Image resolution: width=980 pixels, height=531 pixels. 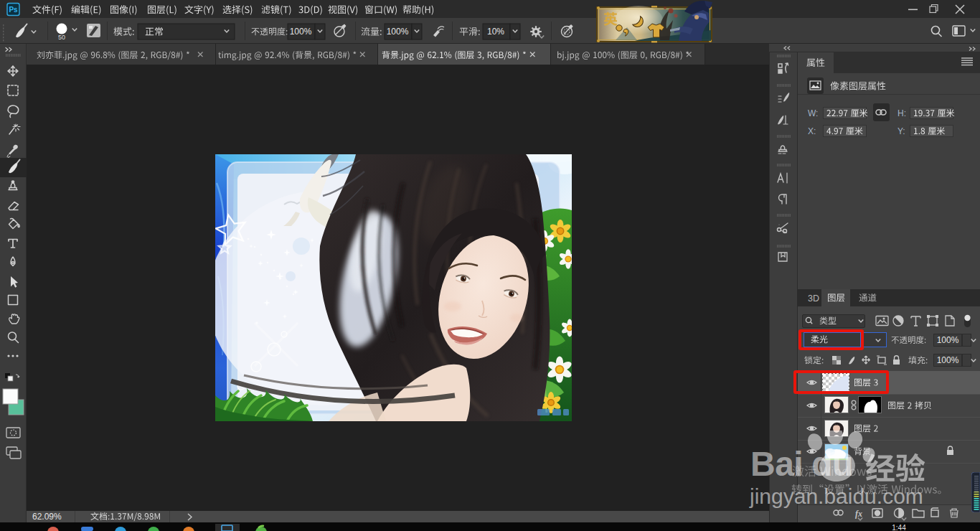 I want to click on svg-text: Ps, so click(x=13, y=10).